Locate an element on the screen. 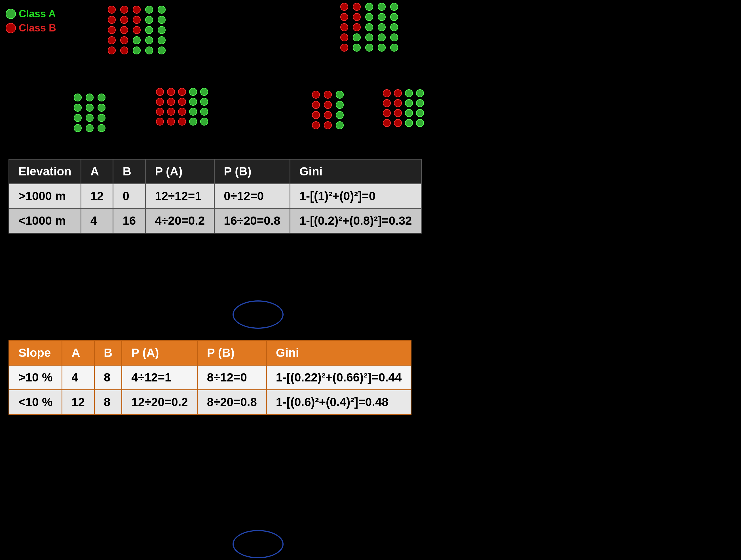 The height and width of the screenshot is (560, 741). elevation-row-0-cell-4: 0÷12=0 is located at coordinates (252, 196).